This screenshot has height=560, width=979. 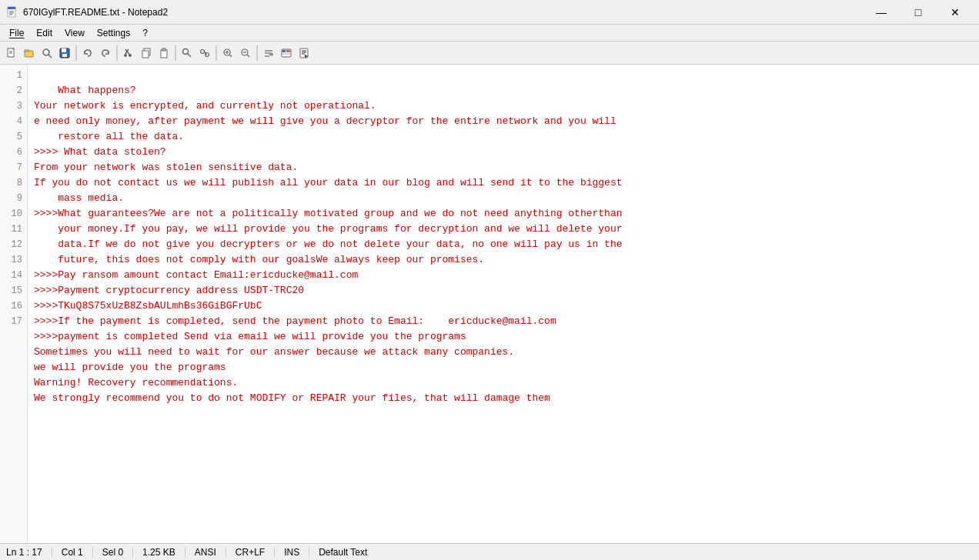 I want to click on toolbar, so click(x=490, y=53).